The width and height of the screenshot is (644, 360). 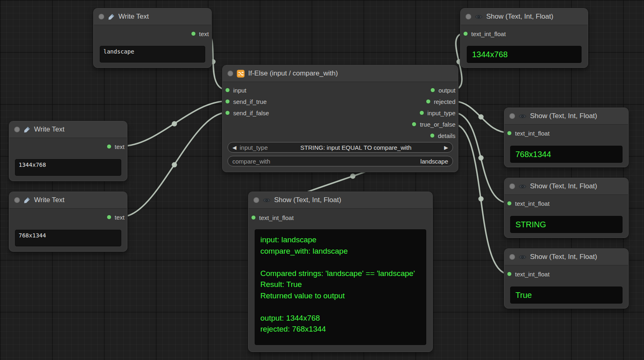 I want to click on input-type-combo-widget: ◀ input_type STRING: input EQUAL TO comp…, so click(x=340, y=147).